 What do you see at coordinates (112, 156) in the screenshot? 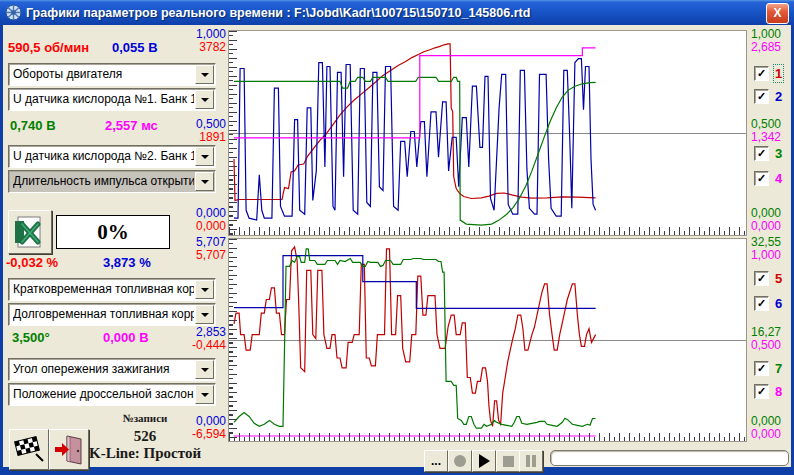
I see `param-select-3: U датчика кислорода №2. Банк 1` at bounding box center [112, 156].